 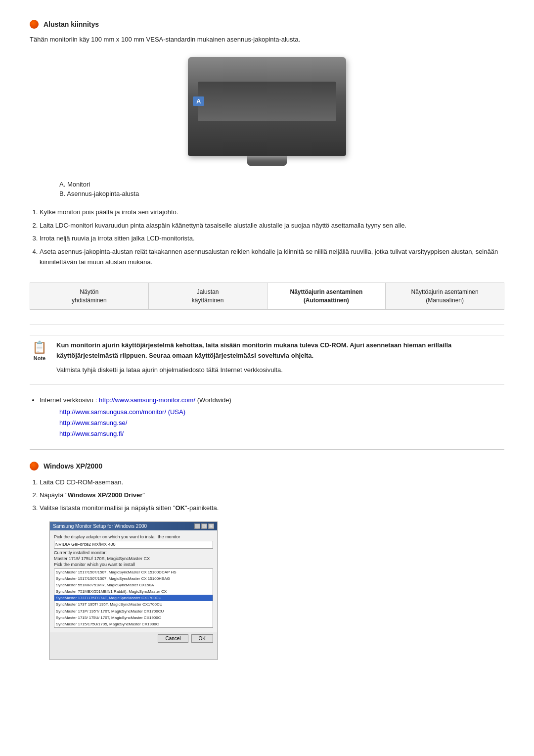 What do you see at coordinates (272, 238) in the screenshot?
I see `step-1-3: Irrota neljä ruuvia ja irrota sitten jal…` at bounding box center [272, 238].